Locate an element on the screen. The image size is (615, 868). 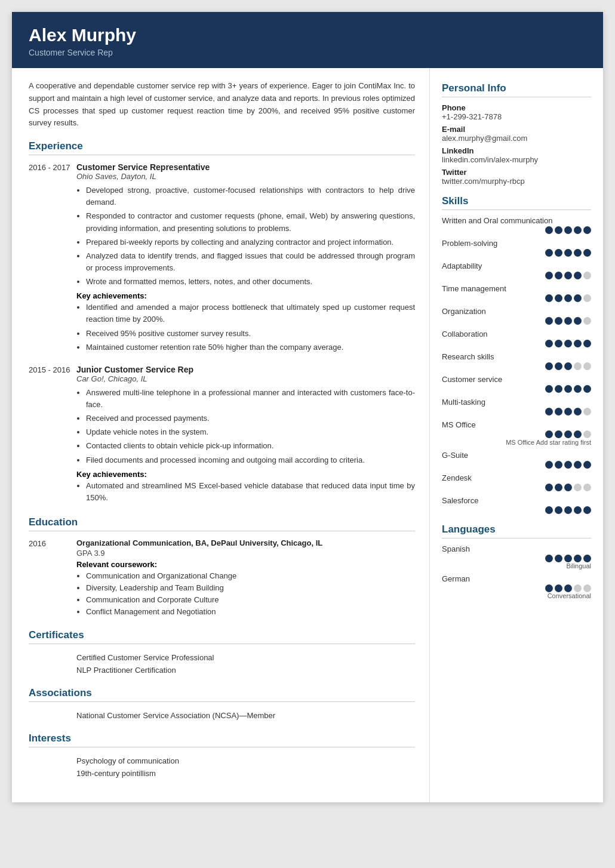
coursework-label: Relevant coursework: is located at coordinates (246, 565).